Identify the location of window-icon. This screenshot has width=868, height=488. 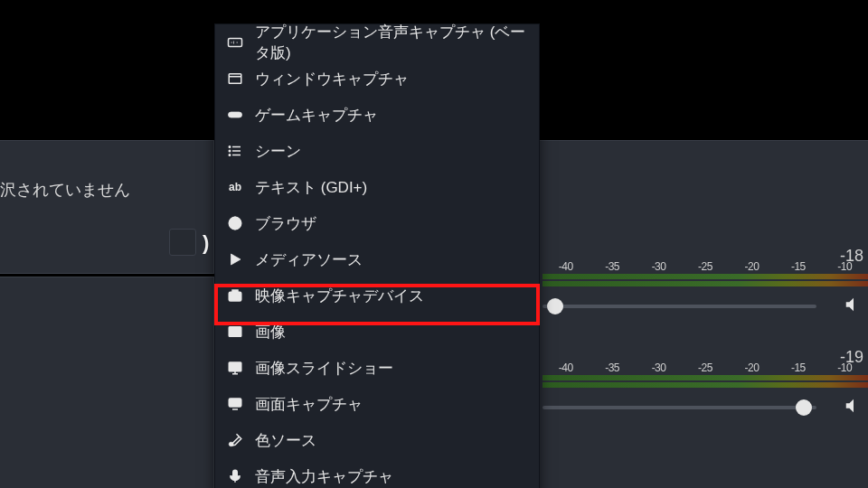
(235, 79).